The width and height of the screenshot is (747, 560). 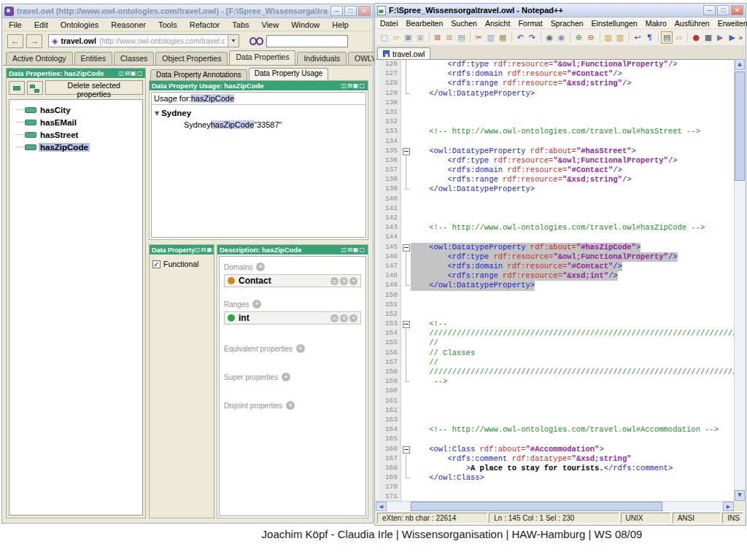 What do you see at coordinates (657, 23) in the screenshot?
I see `menu-item: Makro` at bounding box center [657, 23].